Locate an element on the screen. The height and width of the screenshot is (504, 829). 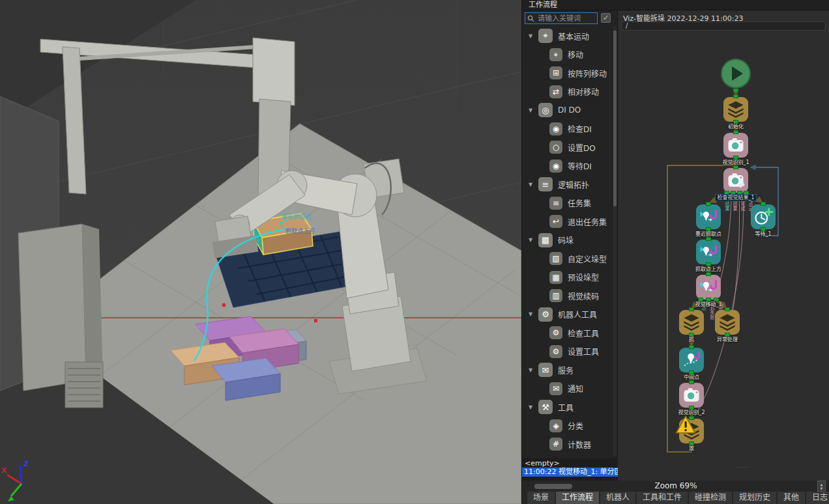
flow-node-start is located at coordinates (736, 74).